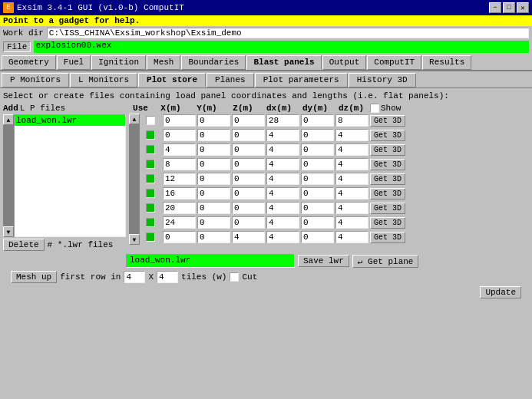  What do you see at coordinates (382, 80) in the screenshot?
I see `subtab-history-3d: History 3D` at bounding box center [382, 80].